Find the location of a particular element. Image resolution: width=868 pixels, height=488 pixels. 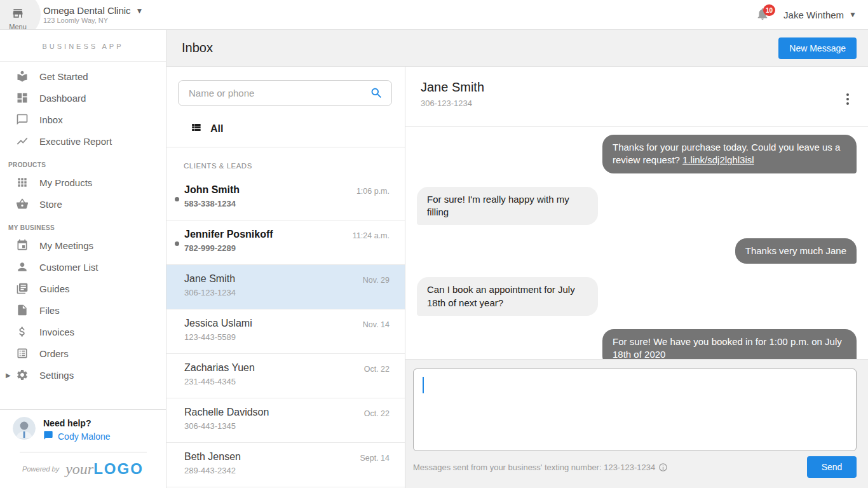

notifications-button: 10 is located at coordinates (763, 15).